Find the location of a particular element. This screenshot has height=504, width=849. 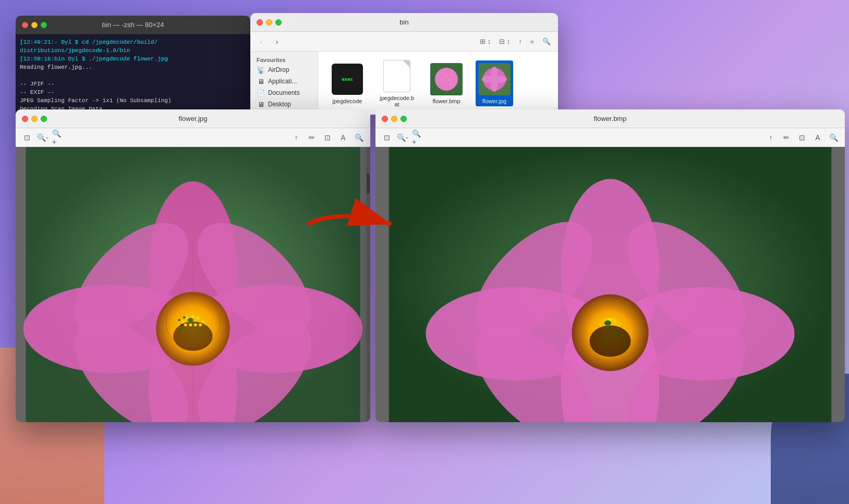

finder-more-icon: » is located at coordinates (532, 42).